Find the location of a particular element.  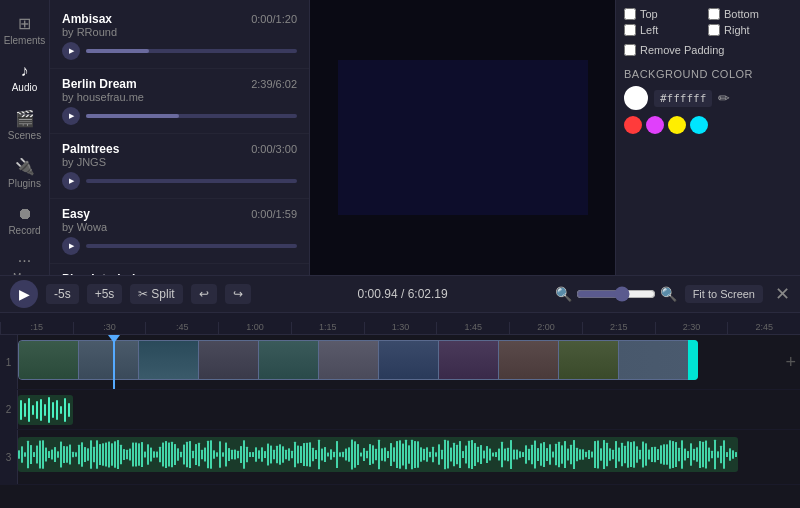

right-label: Right is located at coordinates (737, 30).